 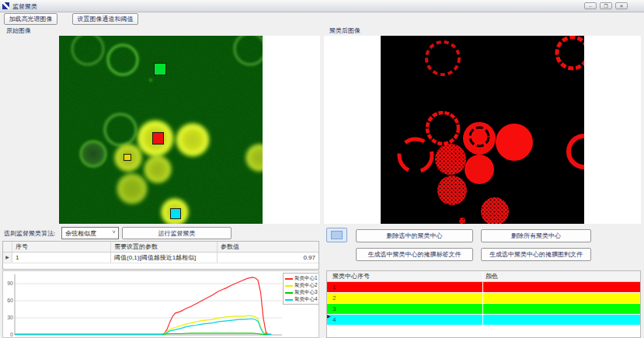 What do you see at coordinates (31, 19) in the screenshot?
I see `load-hyperspectral-image-button: 加载高光谱图像` at bounding box center [31, 19].